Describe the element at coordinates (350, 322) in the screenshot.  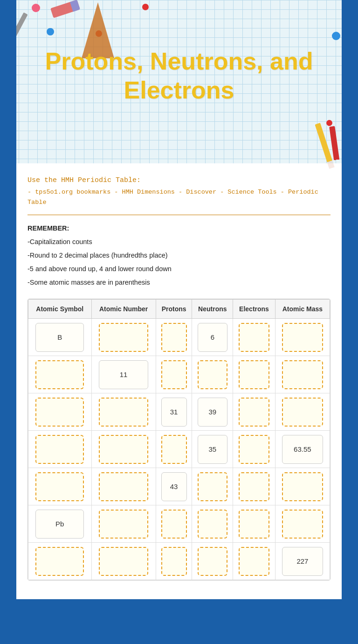
I see `side-bar-right` at that location.